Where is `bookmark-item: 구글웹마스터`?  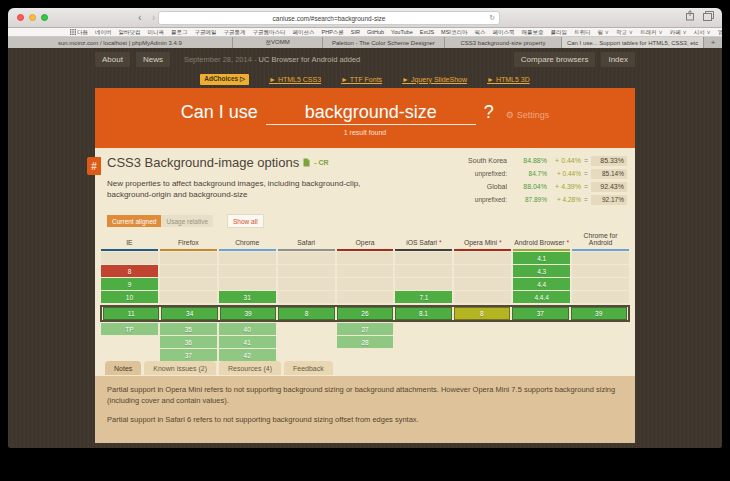
bookmark-item: 구글웹마스터 is located at coordinates (270, 32).